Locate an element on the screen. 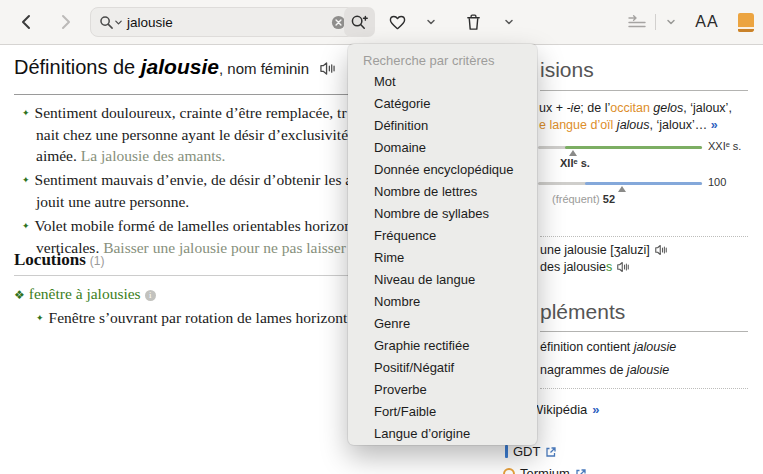  title-headword: jalousie is located at coordinates (180, 66).